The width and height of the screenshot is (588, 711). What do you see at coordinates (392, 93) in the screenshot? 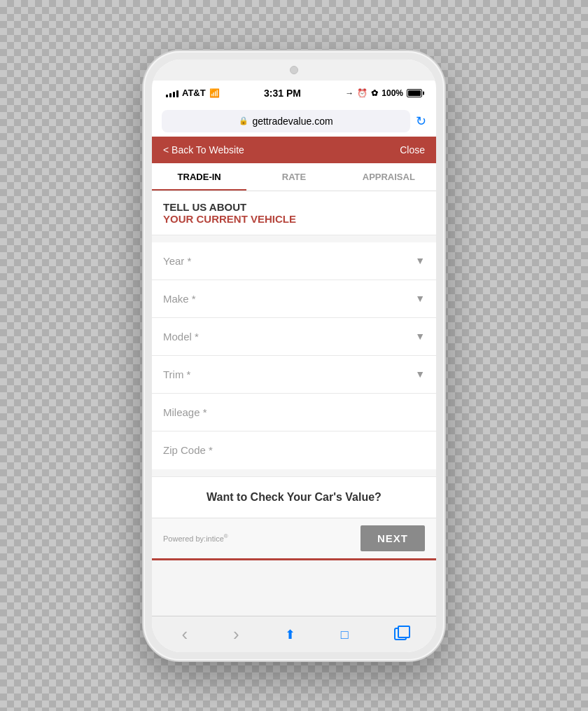
I see `battery-text: 100%` at bounding box center [392, 93].